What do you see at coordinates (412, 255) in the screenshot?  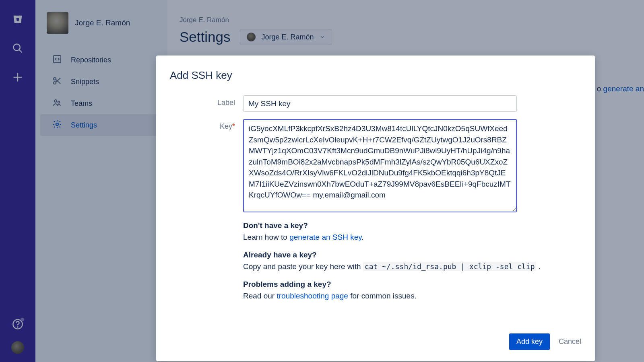 I see `have-key-heading: Already have a key?` at bounding box center [412, 255].